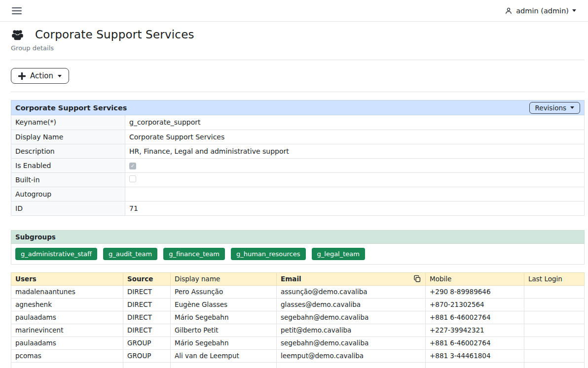 The width and height of the screenshot is (588, 368). Describe the element at coordinates (294, 11) in the screenshot. I see `topbar: admin (admin)` at that location.